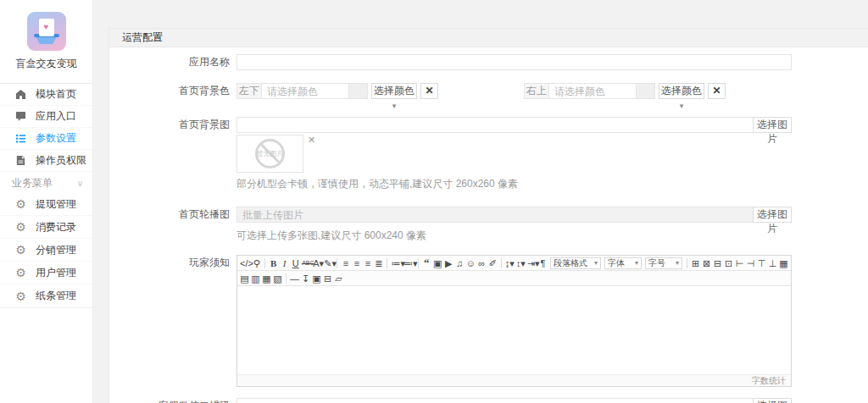  What do you see at coordinates (514, 263) in the screenshot?
I see `editor-toolbar-row-1: </>⚲BIUABCA▾✎▾≡≡≡≣≔▾≕▾“▣▶♫☺∞✐↨▾↕▾⇥▾¶段落格式…` at bounding box center [514, 263].